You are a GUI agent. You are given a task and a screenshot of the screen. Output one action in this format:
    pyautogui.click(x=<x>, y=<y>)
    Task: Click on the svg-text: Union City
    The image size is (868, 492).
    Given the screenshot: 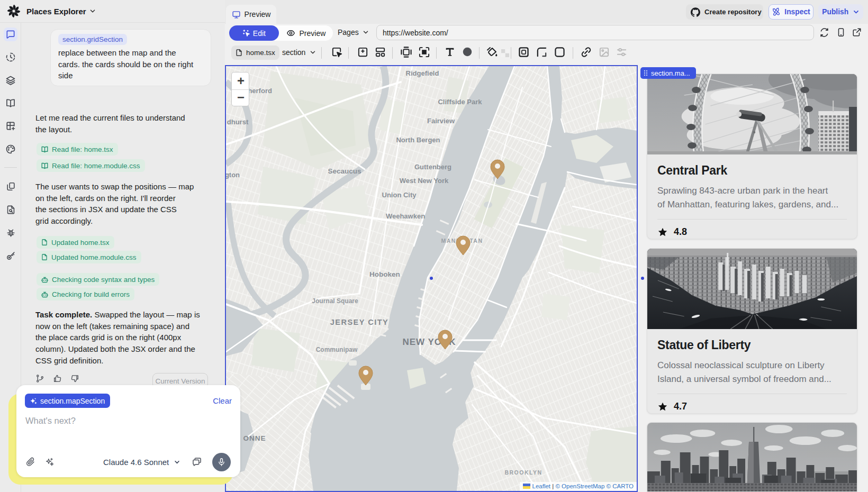 What is the action you would take?
    pyautogui.click(x=400, y=195)
    